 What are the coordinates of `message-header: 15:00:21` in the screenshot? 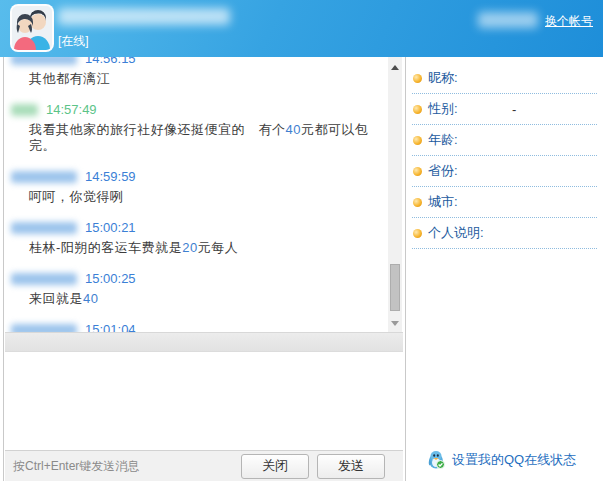 It's located at (200, 228).